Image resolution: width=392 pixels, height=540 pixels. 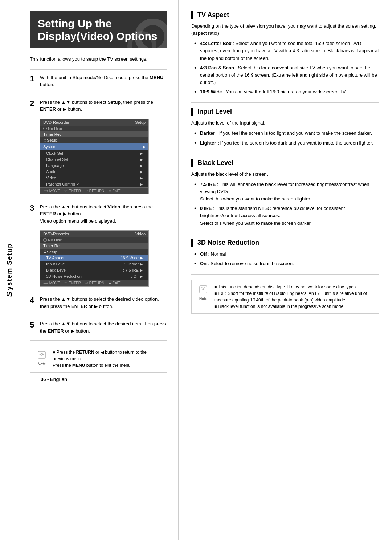 I want to click on step-4: 4 Press the ▲▼ buttons to select the des…, so click(x=99, y=303).